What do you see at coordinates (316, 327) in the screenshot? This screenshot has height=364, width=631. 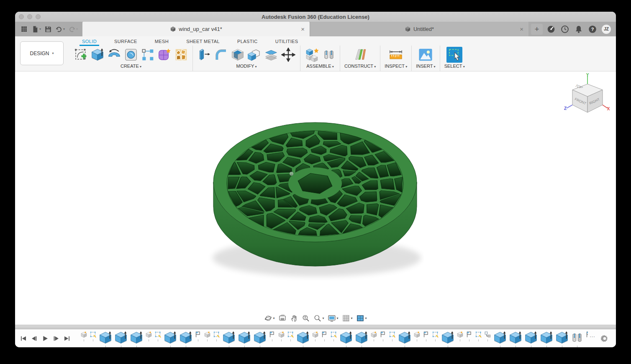 I see `panel-divider` at bounding box center [316, 327].